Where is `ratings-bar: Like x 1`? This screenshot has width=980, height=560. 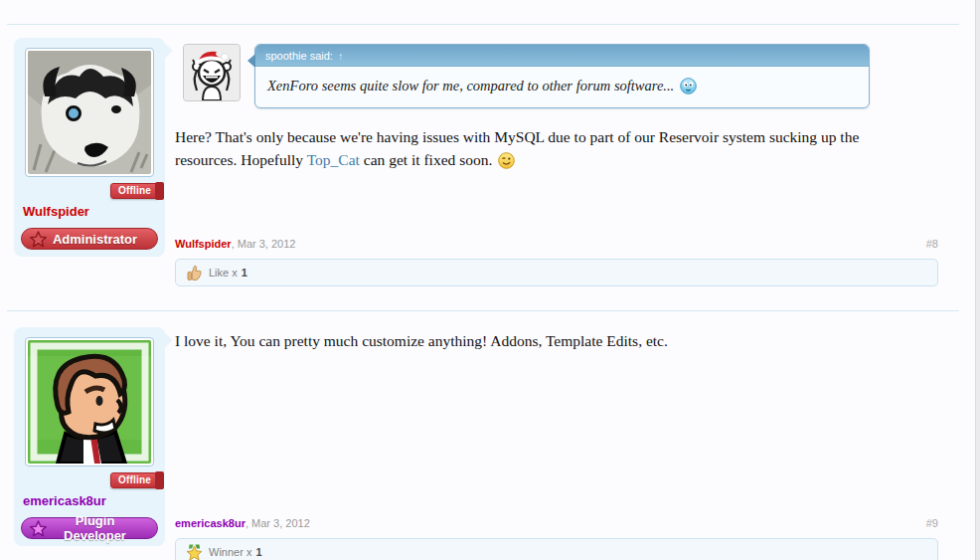 ratings-bar: Like x 1 is located at coordinates (557, 273).